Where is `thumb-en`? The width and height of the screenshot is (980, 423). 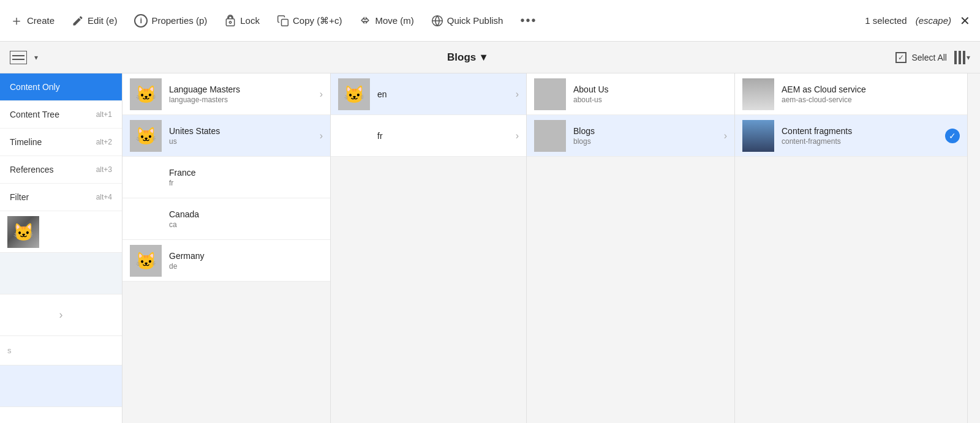 thumb-en is located at coordinates (354, 94).